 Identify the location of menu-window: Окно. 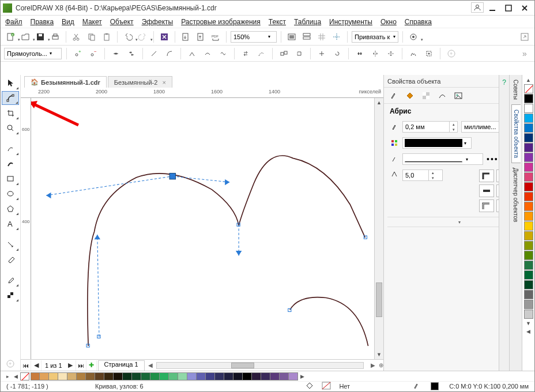
(389, 22).